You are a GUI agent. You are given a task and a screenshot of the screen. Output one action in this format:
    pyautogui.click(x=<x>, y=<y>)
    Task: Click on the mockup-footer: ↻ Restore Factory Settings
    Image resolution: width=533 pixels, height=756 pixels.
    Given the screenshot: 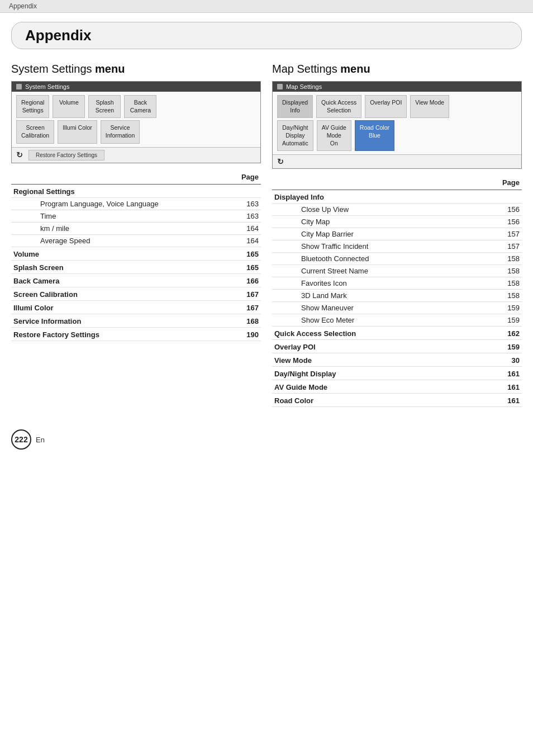 What is the action you would take?
    pyautogui.click(x=136, y=155)
    